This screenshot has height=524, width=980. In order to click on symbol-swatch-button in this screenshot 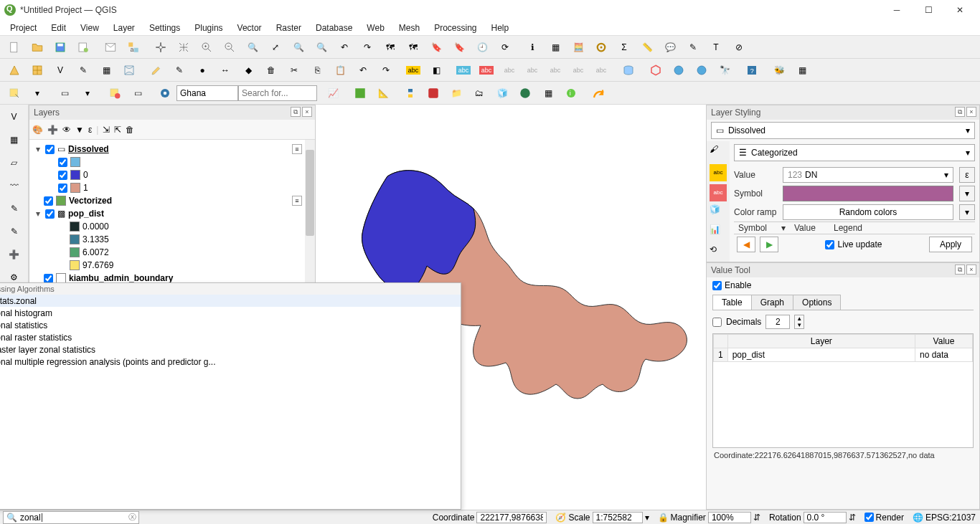, I will do `click(868, 194)`.